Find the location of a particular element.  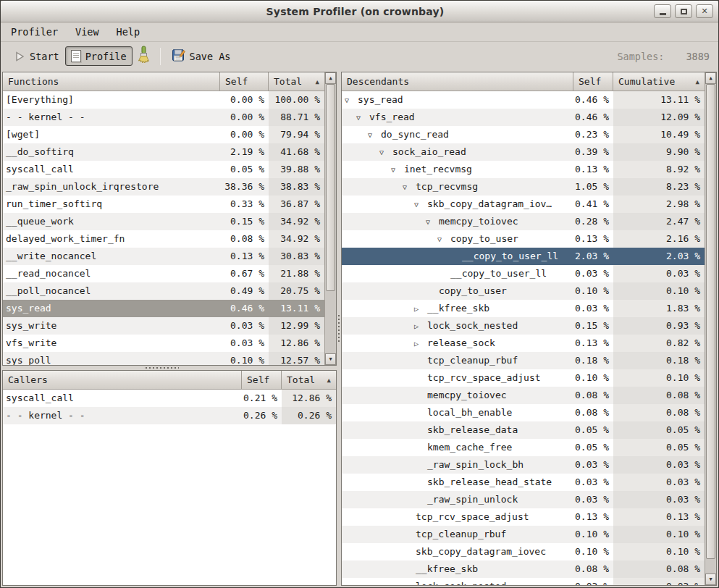

horizontal-splitter is located at coordinates (169, 368).